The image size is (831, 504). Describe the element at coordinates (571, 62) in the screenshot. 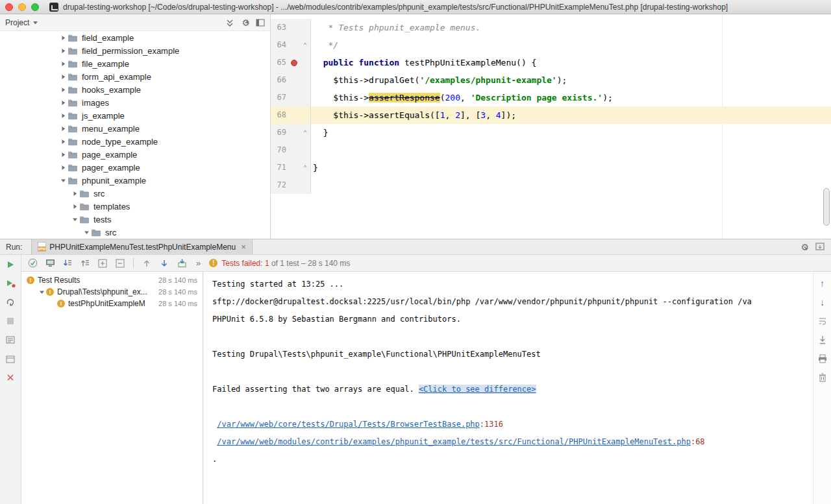

I see `code-text: public function testPhpUnitExampleMenu()…` at that location.